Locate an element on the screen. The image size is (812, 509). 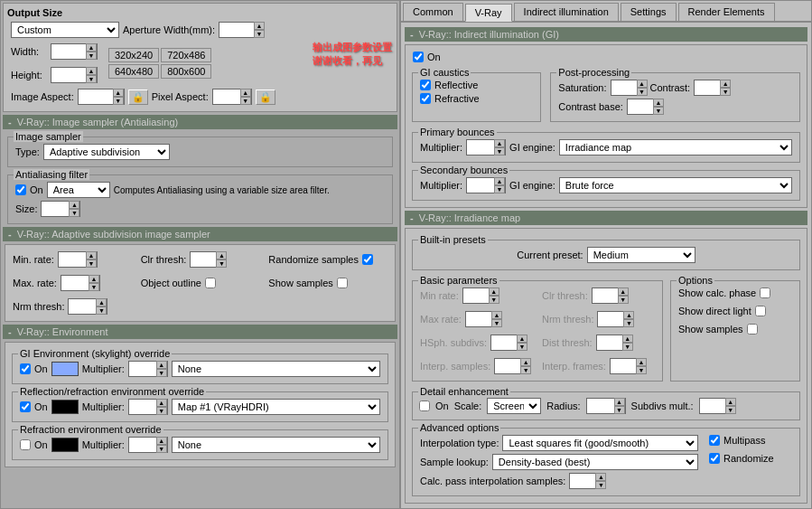
calc-pass-down: ▼ is located at coordinates (601, 485).